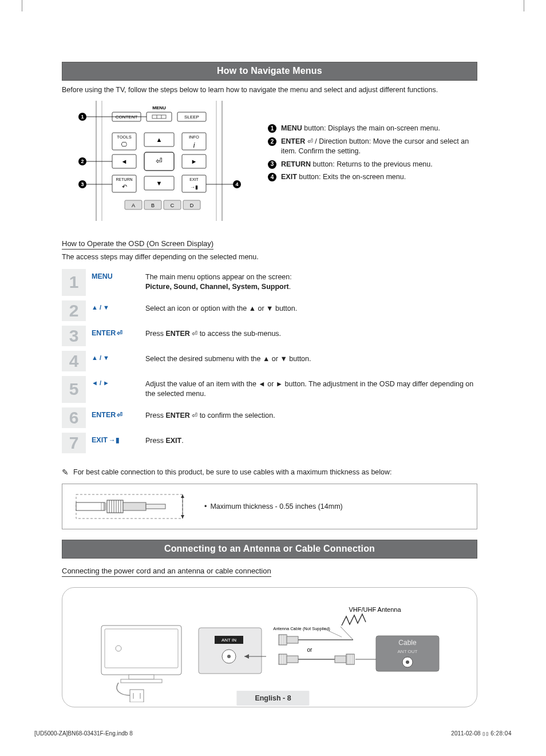  What do you see at coordinates (270, 257) in the screenshot?
I see `osd-subnote: The access steps may differ depending on…` at bounding box center [270, 257].